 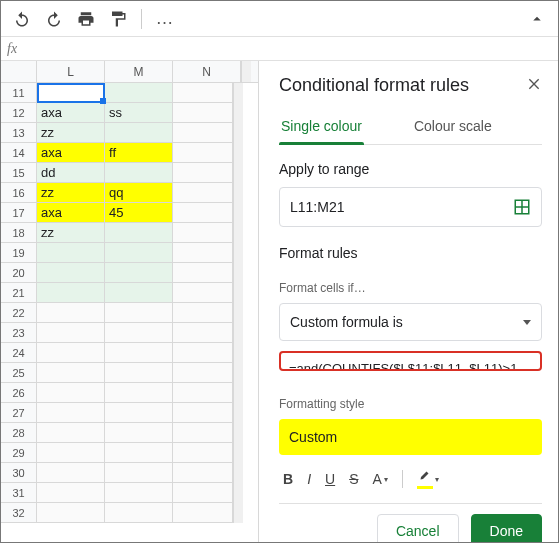 What do you see at coordinates (19, 213) in the screenshot?
I see `row-header: 17` at bounding box center [19, 213].